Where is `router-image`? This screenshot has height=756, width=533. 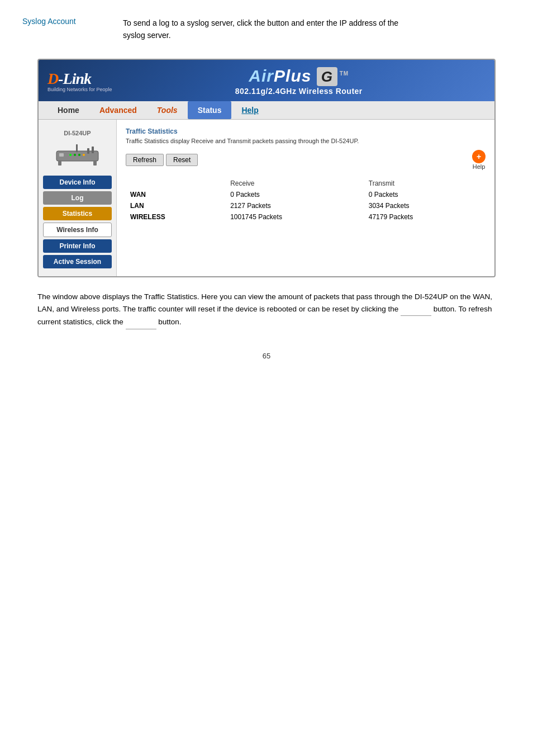
router-image is located at coordinates (77, 154).